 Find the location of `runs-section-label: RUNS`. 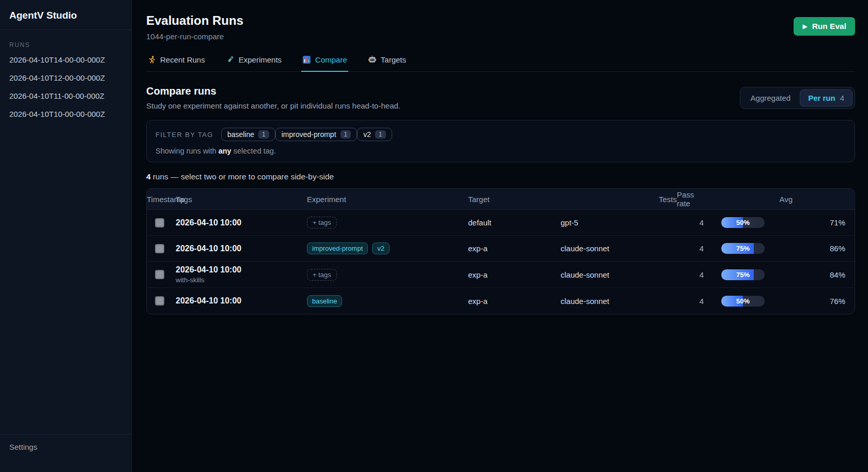

runs-section-label: RUNS is located at coordinates (66, 45).